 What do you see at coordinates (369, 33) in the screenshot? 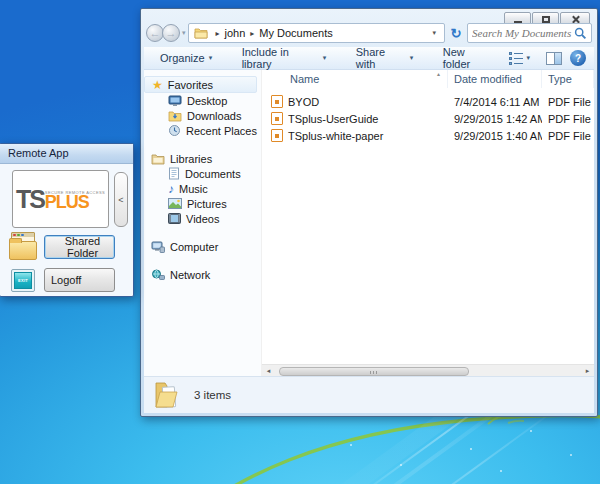
I see `address-row: ← → ▾ ▸ john ▸ My Documents ▾ ↻` at bounding box center [369, 33].